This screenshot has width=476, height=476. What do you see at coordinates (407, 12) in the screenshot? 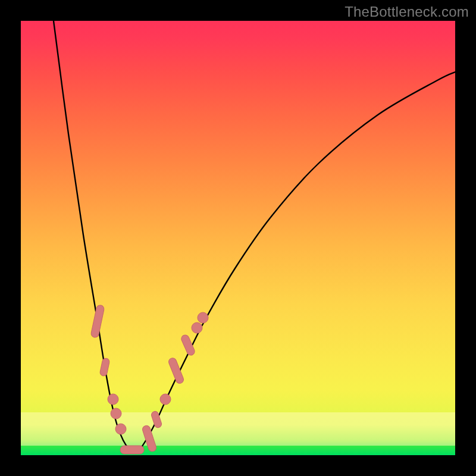
I see `watermark-text: TheBottleneck.com` at bounding box center [407, 12].